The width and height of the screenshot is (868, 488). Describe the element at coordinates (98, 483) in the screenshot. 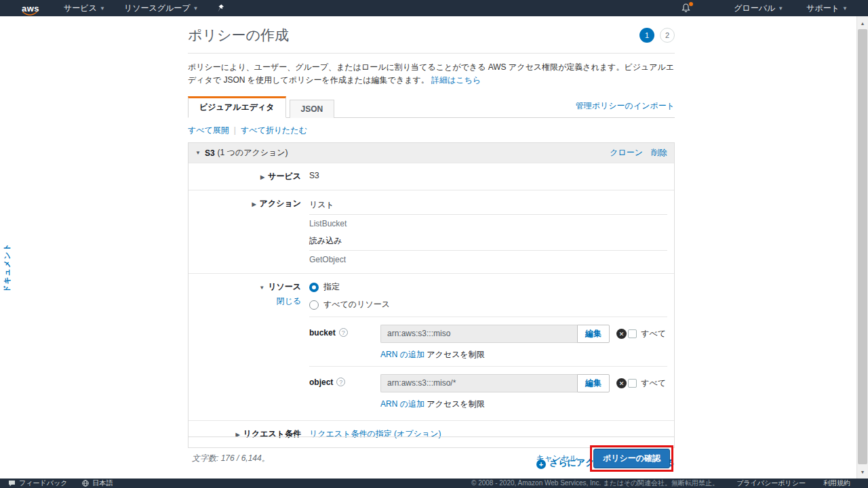

I see `language-selector: 日本語` at that location.